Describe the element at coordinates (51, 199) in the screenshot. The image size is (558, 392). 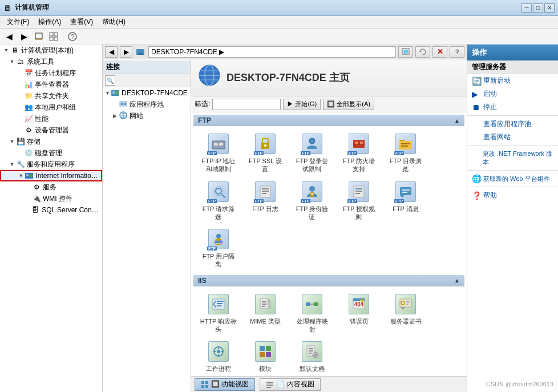
I see `tree-wmi: 🔌 WMI 控件` at that location.